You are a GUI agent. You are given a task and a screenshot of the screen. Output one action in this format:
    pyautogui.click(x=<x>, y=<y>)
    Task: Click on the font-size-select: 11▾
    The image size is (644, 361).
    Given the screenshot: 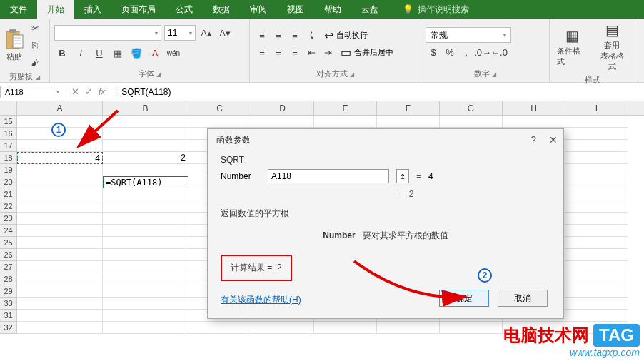 What is the action you would take?
    pyautogui.click(x=180, y=33)
    